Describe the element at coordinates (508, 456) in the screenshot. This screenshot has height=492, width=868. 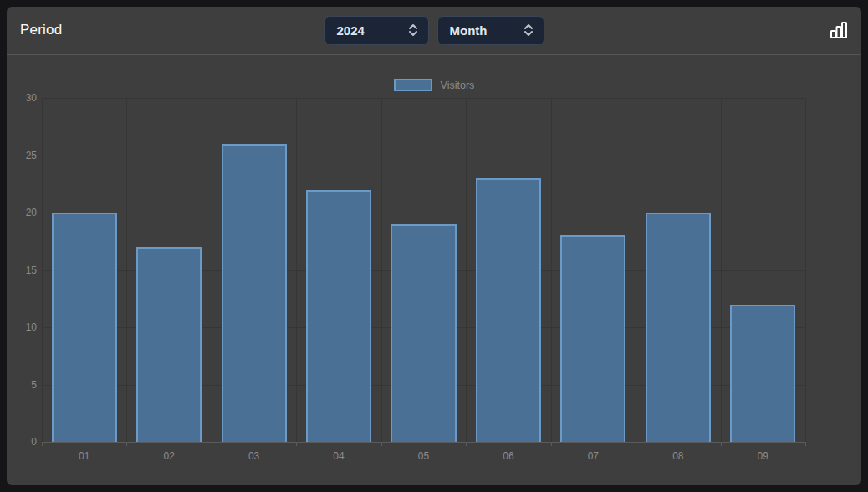
I see `x-tick-label: 06` at that location.